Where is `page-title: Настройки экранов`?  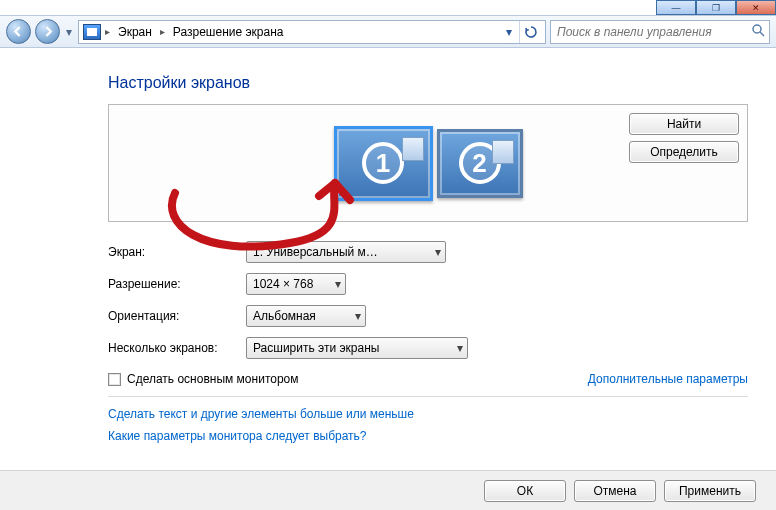 page-title: Настройки экранов is located at coordinates (428, 83).